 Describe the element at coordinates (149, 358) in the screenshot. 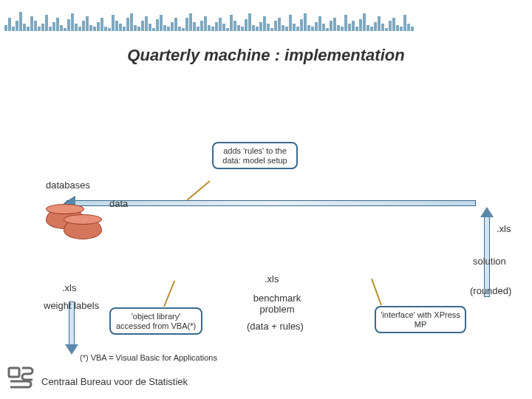

I see `footnote: (*) VBA = Visual Basic for Applications` at that location.